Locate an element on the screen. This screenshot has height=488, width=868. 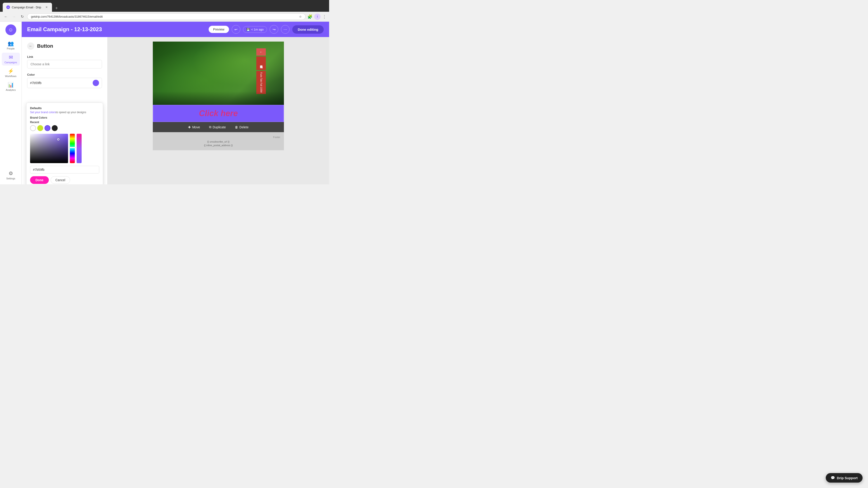
hue-slider is located at coordinates (72, 148).